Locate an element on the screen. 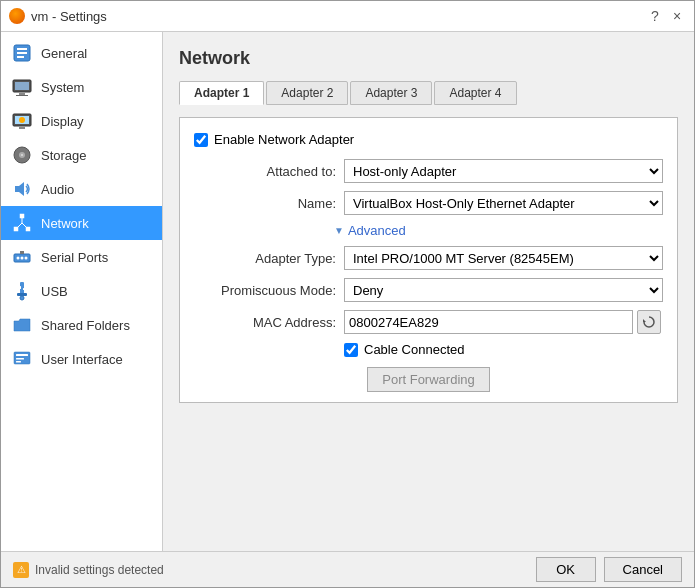 The image size is (695, 588). status-warning-icon: ⚠ is located at coordinates (21, 570).